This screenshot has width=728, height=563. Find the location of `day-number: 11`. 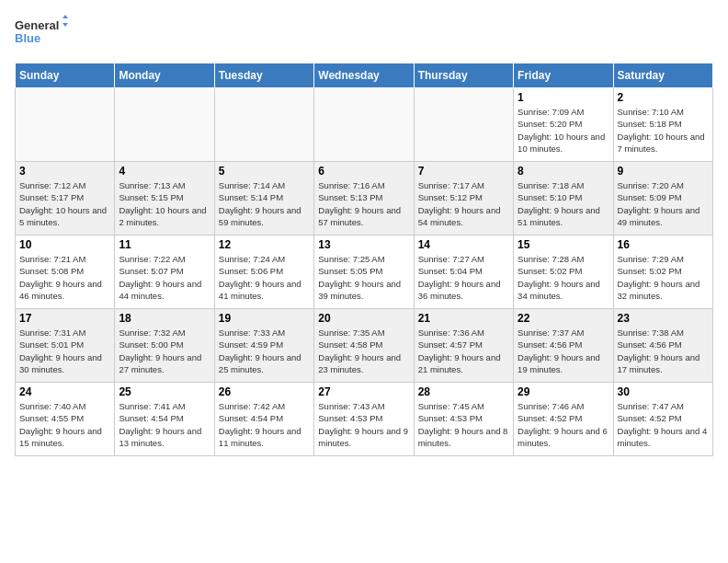

day-number: 11 is located at coordinates (164, 245).